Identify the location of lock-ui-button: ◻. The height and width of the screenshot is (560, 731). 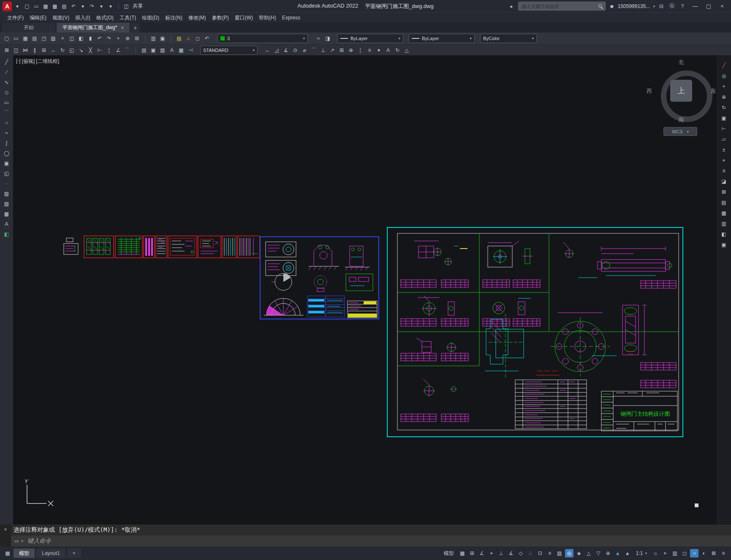
(685, 553).